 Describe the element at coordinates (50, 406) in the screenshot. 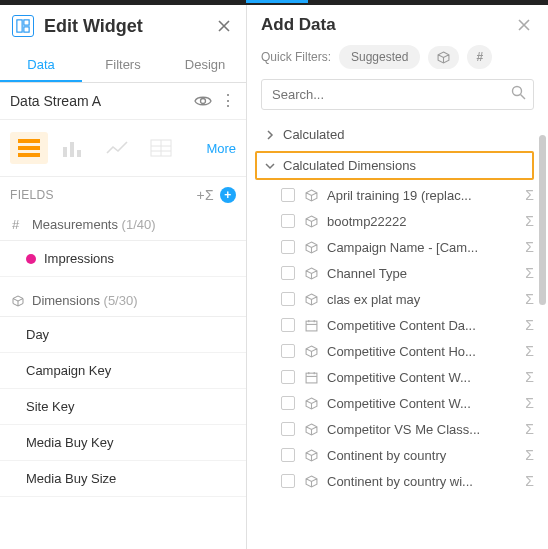

I see `field-name: Site Key` at that location.